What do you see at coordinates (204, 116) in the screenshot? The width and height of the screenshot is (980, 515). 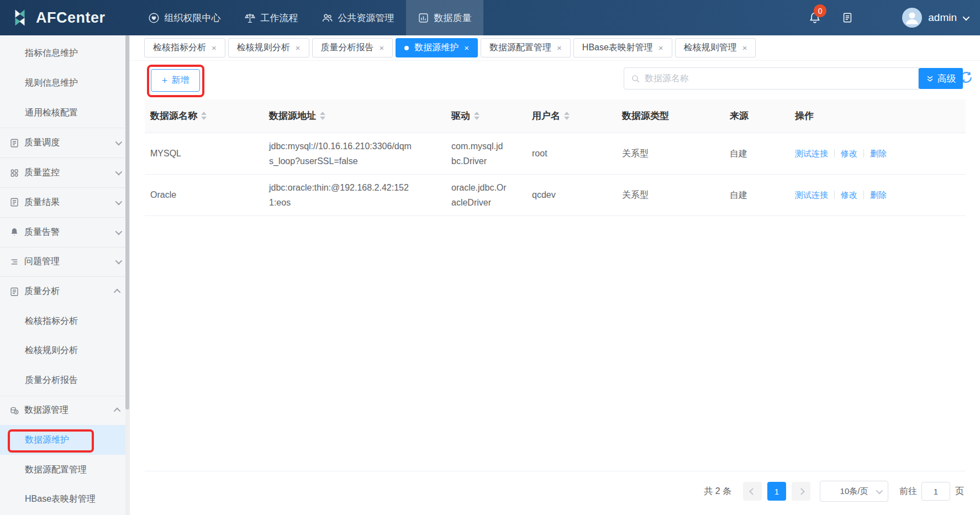 I see `column-header-name: 数据源名称` at bounding box center [204, 116].